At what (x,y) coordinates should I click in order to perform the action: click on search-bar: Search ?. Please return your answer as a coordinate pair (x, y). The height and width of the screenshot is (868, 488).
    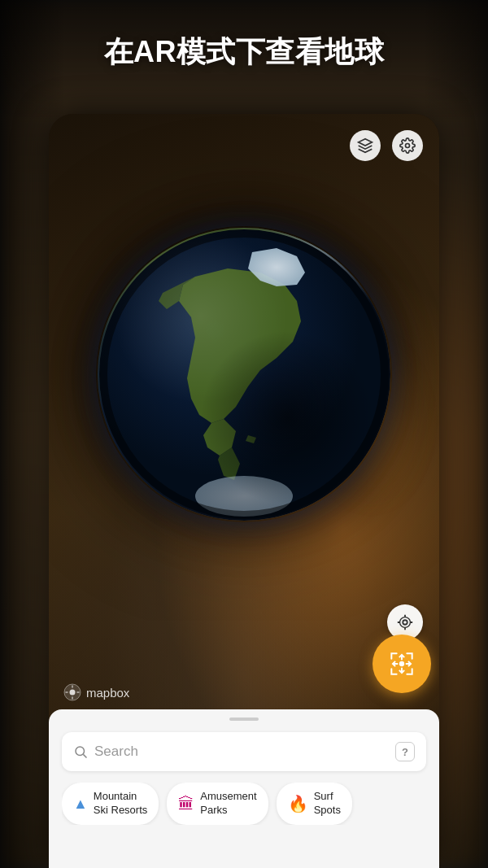
    Looking at the image, I should click on (244, 752).